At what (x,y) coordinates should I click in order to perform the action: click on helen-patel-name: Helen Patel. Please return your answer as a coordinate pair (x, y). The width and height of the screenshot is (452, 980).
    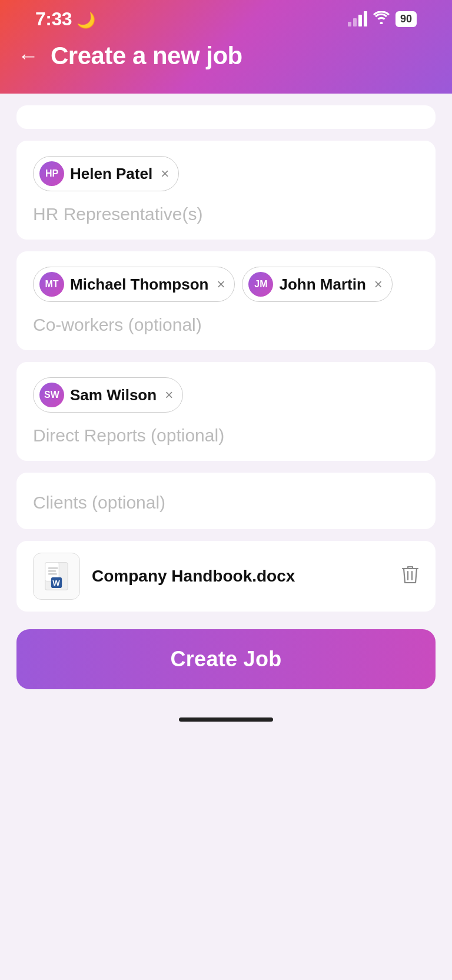
    Looking at the image, I should click on (111, 174).